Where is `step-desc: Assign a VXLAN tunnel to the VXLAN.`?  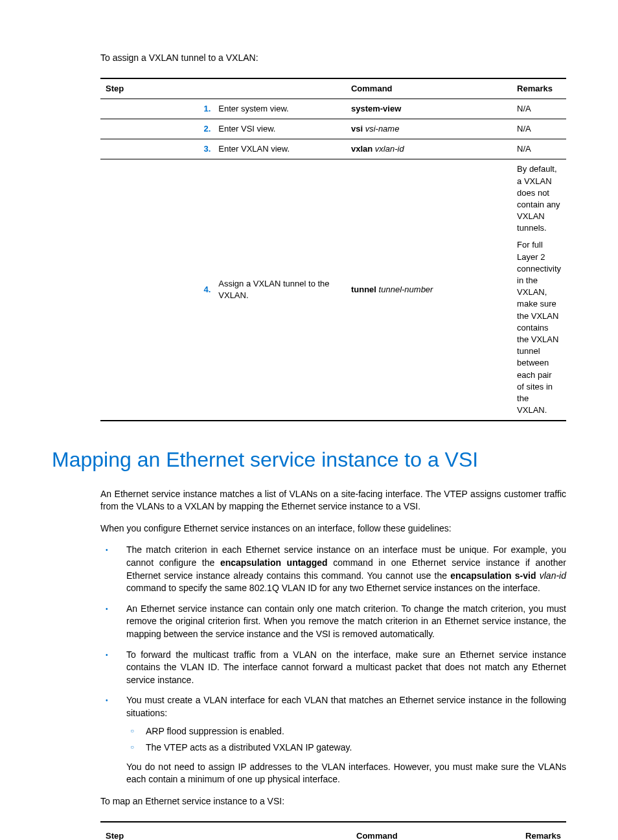
step-desc: Assign a VXLAN tunnel to the VXLAN. is located at coordinates (280, 290).